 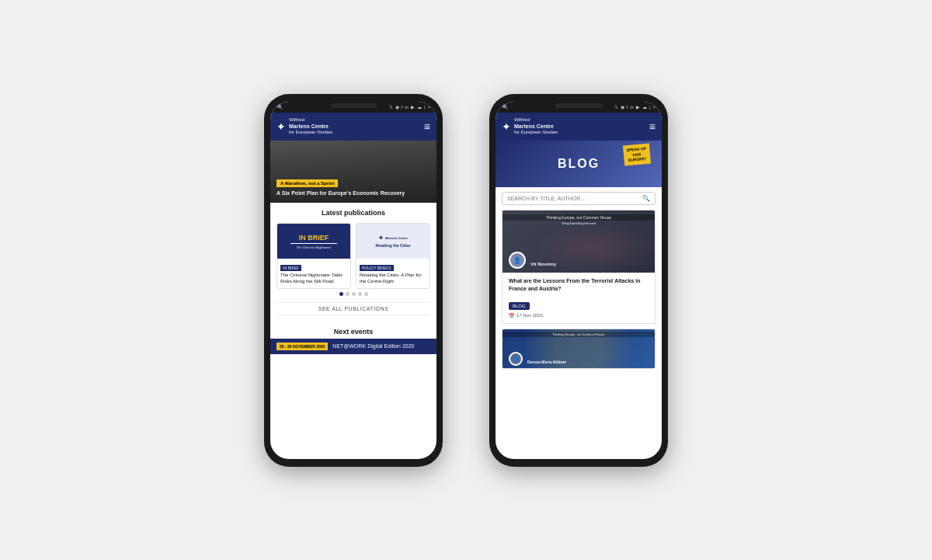 I want to click on p2-star-logo-icon: ✦, so click(x=506, y=127).